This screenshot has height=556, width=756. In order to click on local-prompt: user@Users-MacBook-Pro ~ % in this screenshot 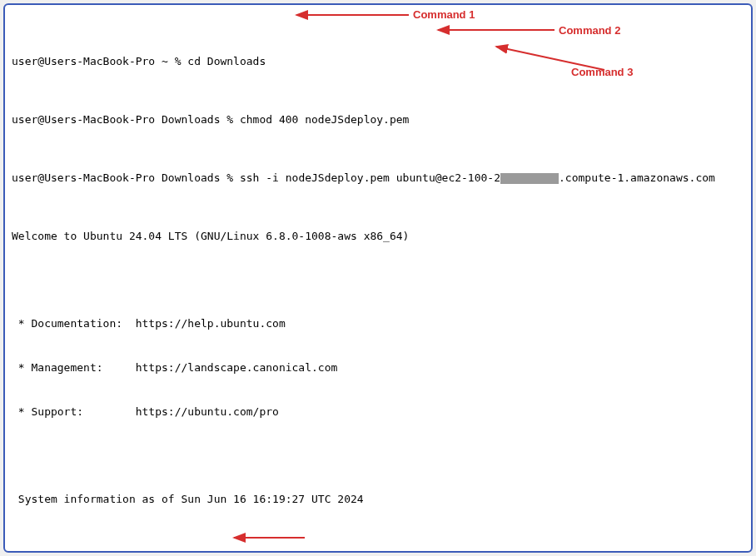, I will do `click(100, 62)`.